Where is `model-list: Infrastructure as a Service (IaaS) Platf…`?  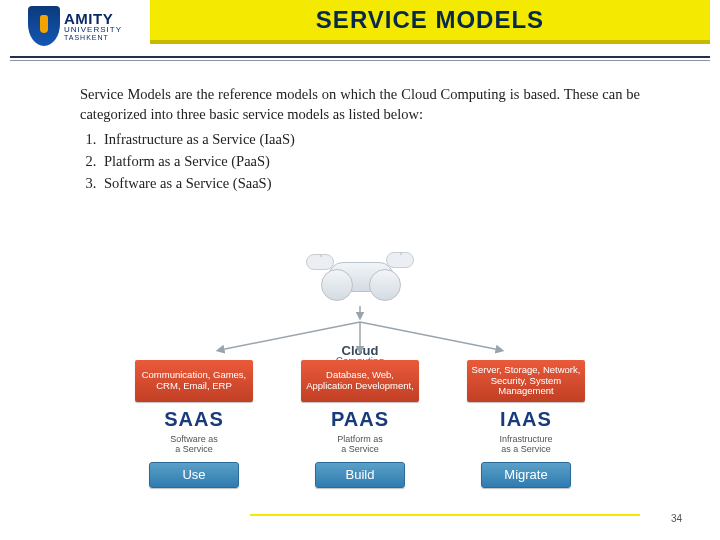
model-list: Infrastructure as a Service (IaaS) Platf… is located at coordinates (370, 162).